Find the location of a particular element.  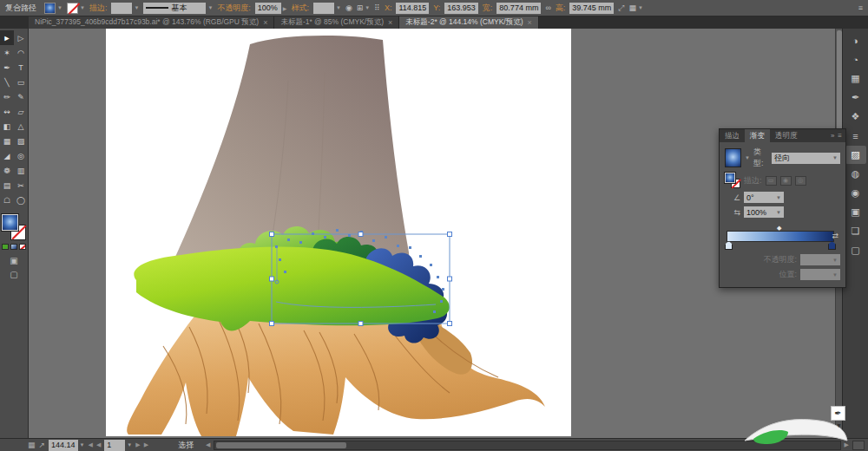

document-tab-doc1: NiPic_377395_406b9cdd7b17c93b.ai* @ 143.… is located at coordinates (151, 23).